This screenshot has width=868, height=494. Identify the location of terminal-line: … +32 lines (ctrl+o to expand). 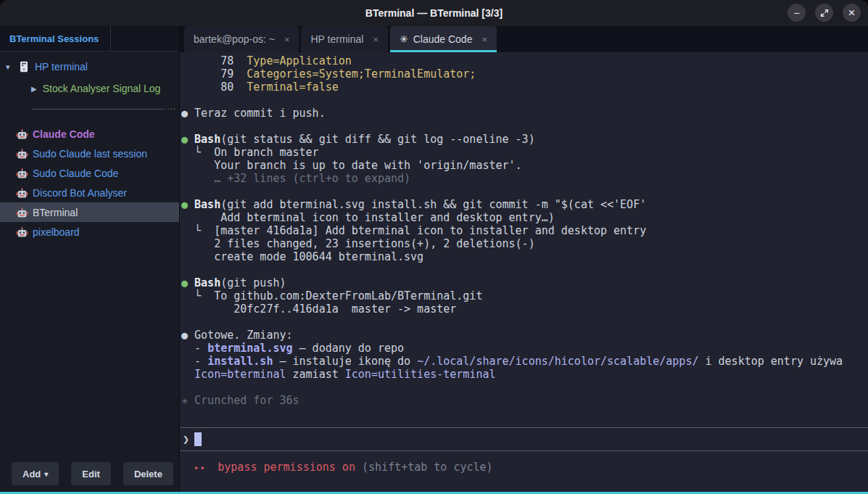
(524, 178).